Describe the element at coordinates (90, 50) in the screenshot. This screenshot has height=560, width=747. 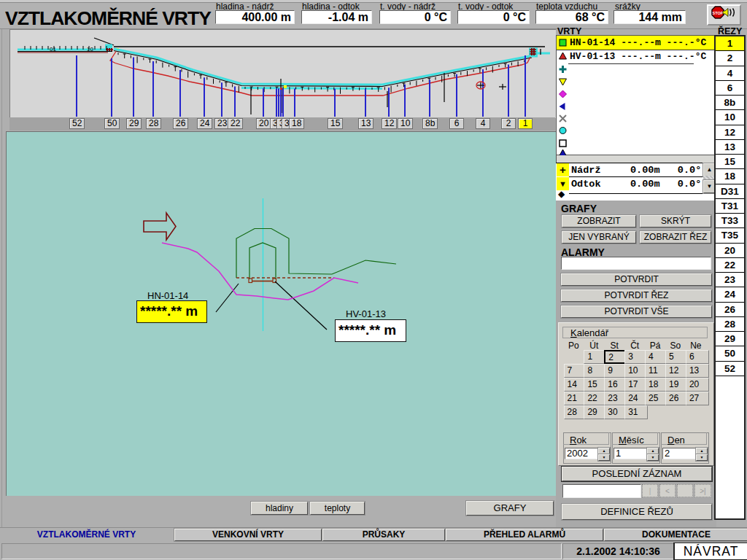
I see `svg-text: 10` at that location.